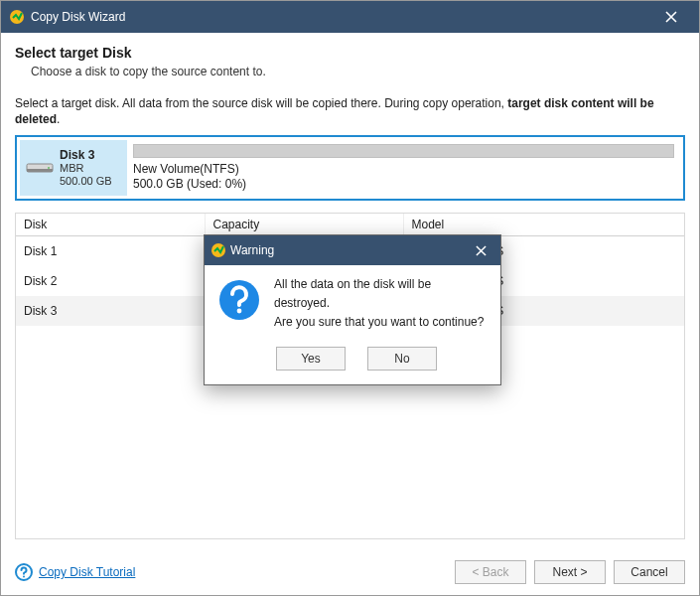 The image size is (700, 596). Describe the element at coordinates (350, 572) in the screenshot. I see `footer: Copy Disk Tutorial < Back Next > Cancel` at that location.